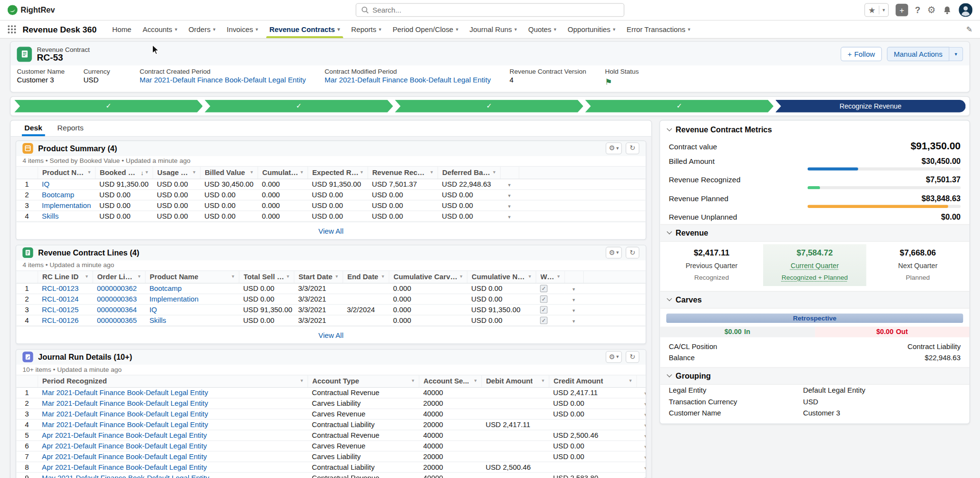  I want to click on column-header: Deferred Balan...▾, so click(469, 173).